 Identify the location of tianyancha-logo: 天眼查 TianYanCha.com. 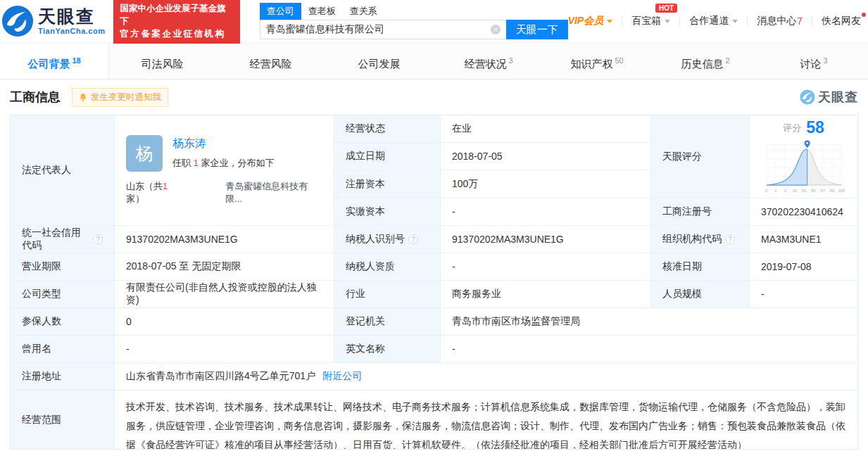
(54, 21).